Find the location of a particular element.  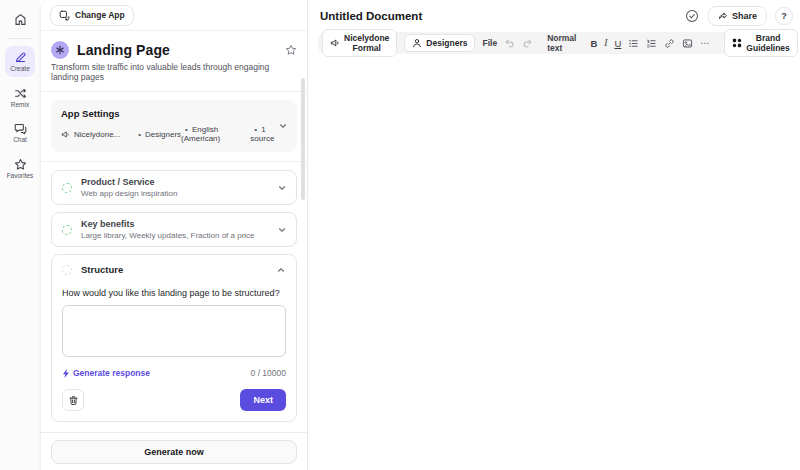

rail-item-home is located at coordinates (20, 19).